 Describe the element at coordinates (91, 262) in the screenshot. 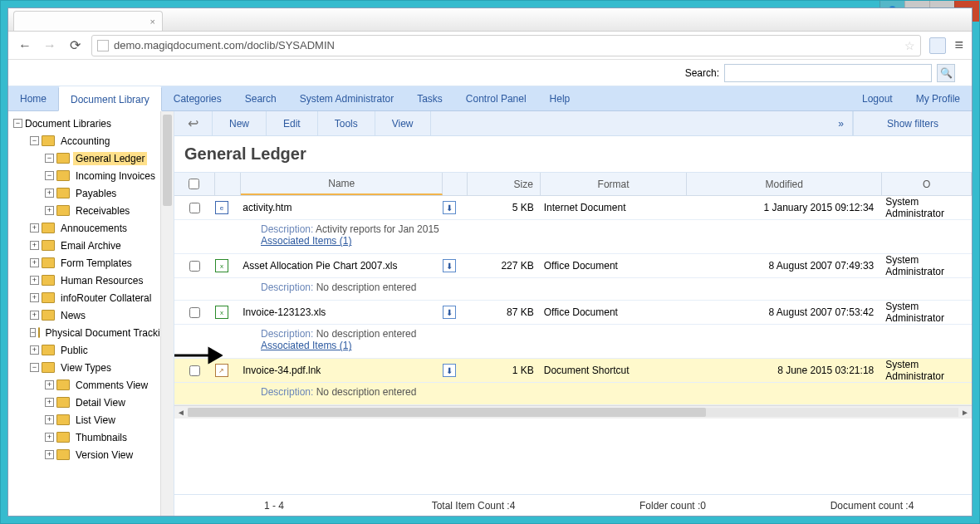

I see `tree-node-form-templates: +Form Templates` at that location.